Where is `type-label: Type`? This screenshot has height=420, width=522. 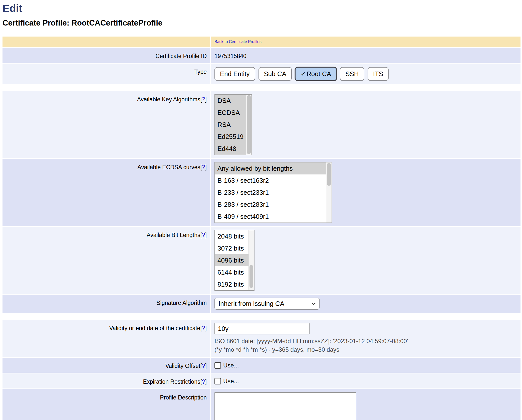
type-label: Type is located at coordinates (106, 74).